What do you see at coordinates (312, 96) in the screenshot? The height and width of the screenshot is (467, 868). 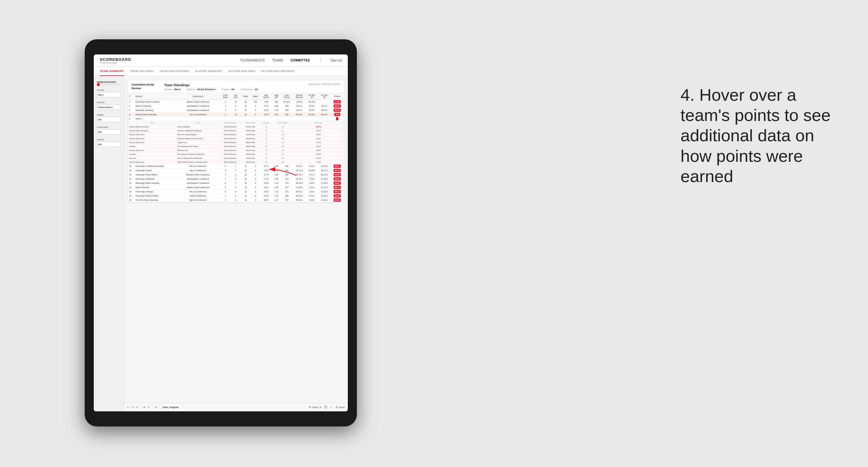 I see `col-vs-top25: Vs Top25` at bounding box center [312, 96].